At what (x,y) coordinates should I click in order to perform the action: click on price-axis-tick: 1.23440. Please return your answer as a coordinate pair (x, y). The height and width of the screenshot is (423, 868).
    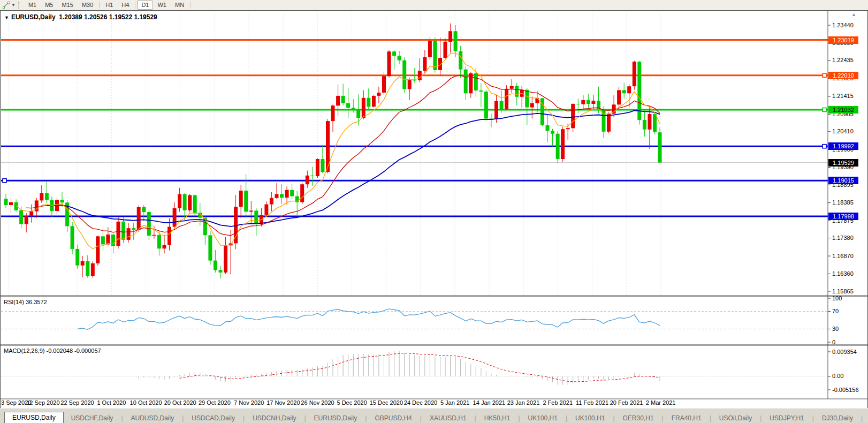
    Looking at the image, I should click on (843, 26).